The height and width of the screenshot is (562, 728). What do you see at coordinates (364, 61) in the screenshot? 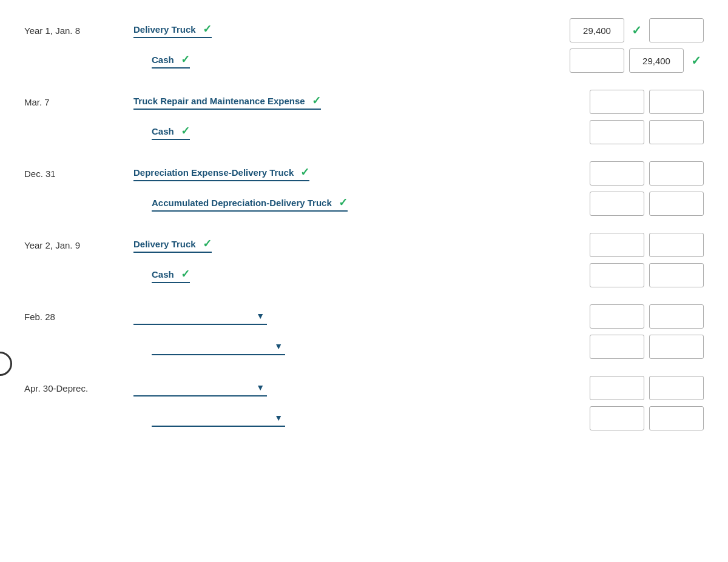
I see `journal-entry-row: Cash ✓29,400✓` at bounding box center [364, 61].